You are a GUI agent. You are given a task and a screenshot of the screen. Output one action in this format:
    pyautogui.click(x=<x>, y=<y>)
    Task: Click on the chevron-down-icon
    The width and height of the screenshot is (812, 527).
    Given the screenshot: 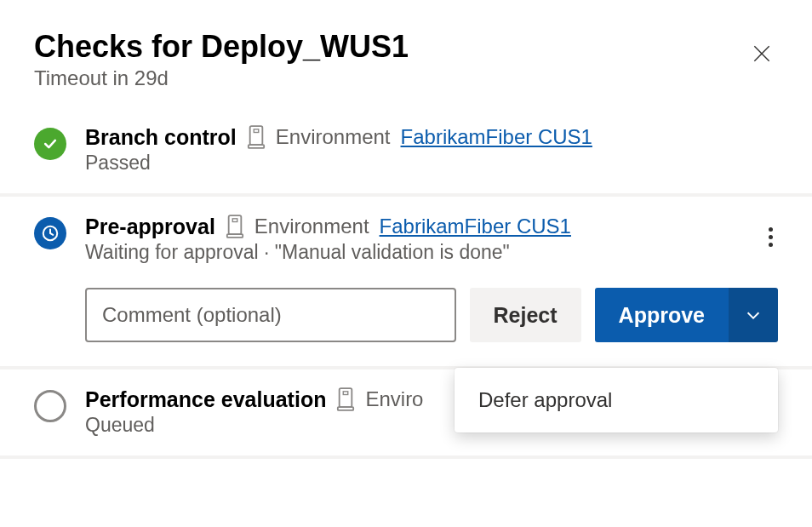 What is the action you would take?
    pyautogui.click(x=753, y=315)
    